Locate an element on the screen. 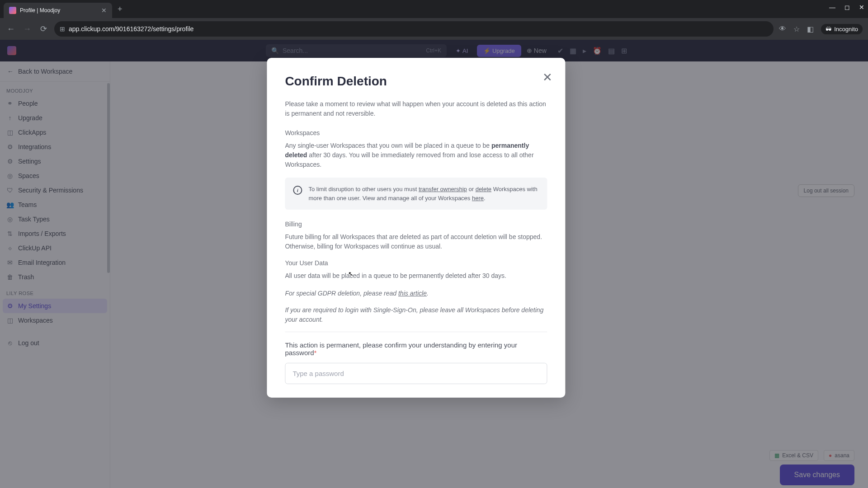  userdata-text: All user data will be placed in a queue … is located at coordinates (416, 276).